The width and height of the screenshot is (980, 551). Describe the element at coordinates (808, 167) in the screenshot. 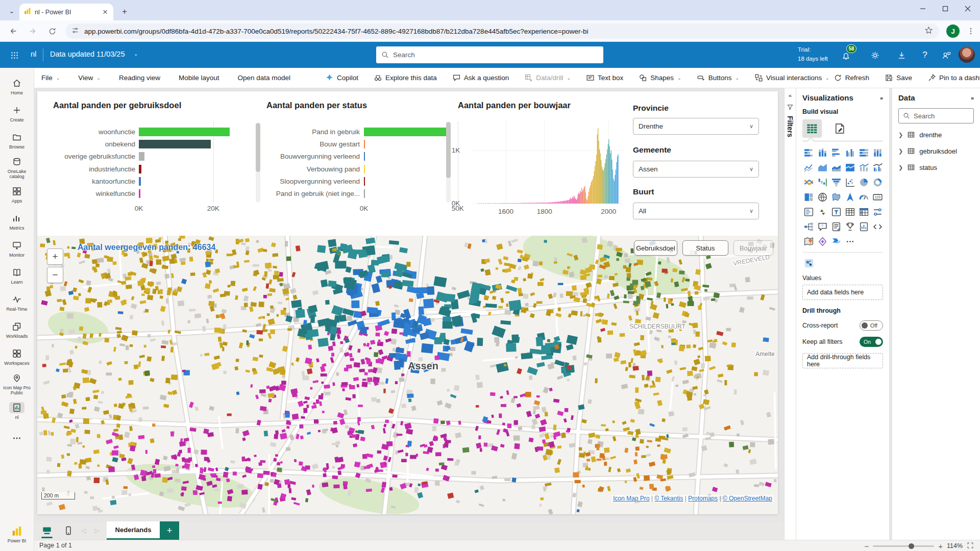

I see `line-chart-icon` at that location.